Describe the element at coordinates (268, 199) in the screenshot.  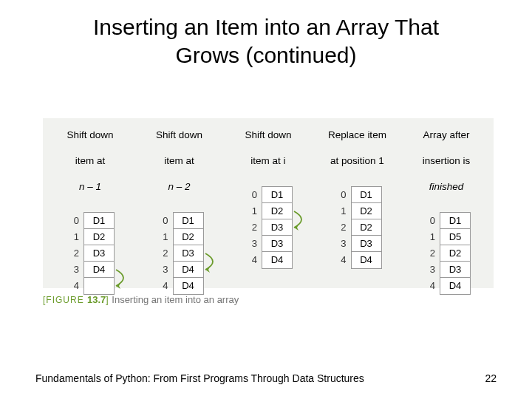
I see `array-column-2: Shift downitem at i01234D1D2D3D3D4` at that location.